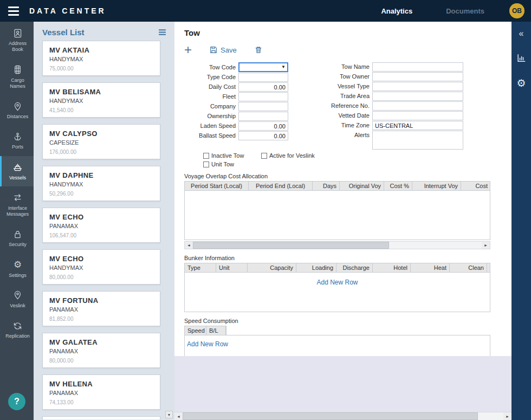 The width and height of the screenshot is (531, 420). What do you see at coordinates (418, 87) in the screenshot?
I see `vessel-type-input` at bounding box center [418, 87].